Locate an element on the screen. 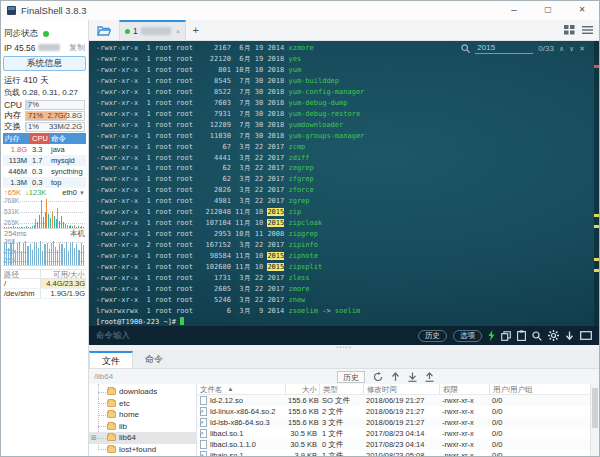 This screenshot has height=457, width=600. process-row: 1.8G3.3java is located at coordinates (44, 150).